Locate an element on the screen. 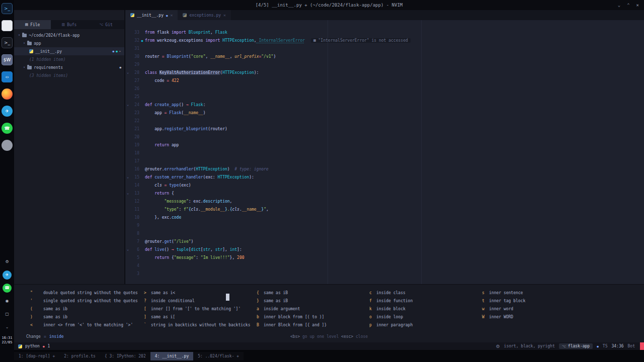  vim-tab: 2: profile.ts is located at coordinates (79, 356).